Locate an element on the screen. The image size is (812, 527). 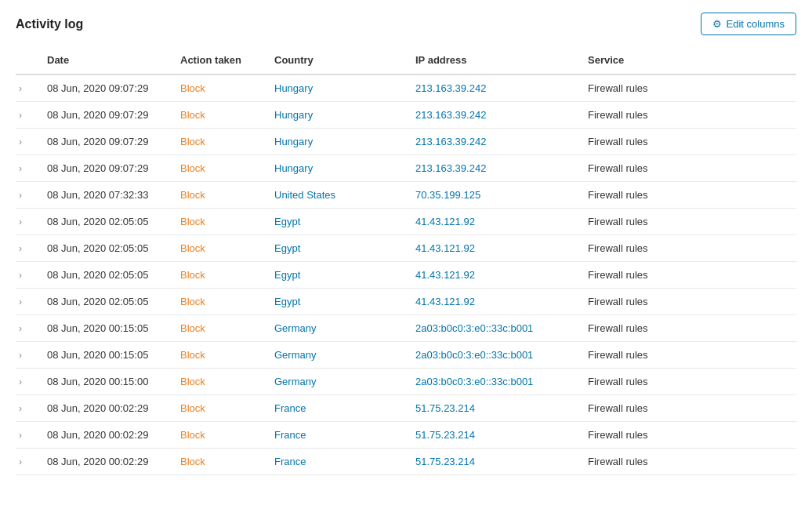
row-ip: 70.35.199.125 is located at coordinates (494, 195).